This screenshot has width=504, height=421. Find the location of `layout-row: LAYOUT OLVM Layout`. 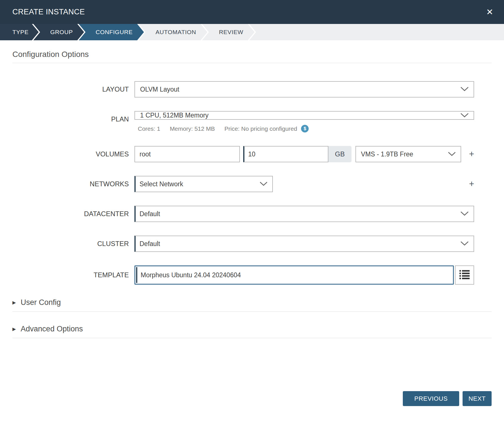

layout-row: LAYOUT OLVM Layout is located at coordinates (252, 89).